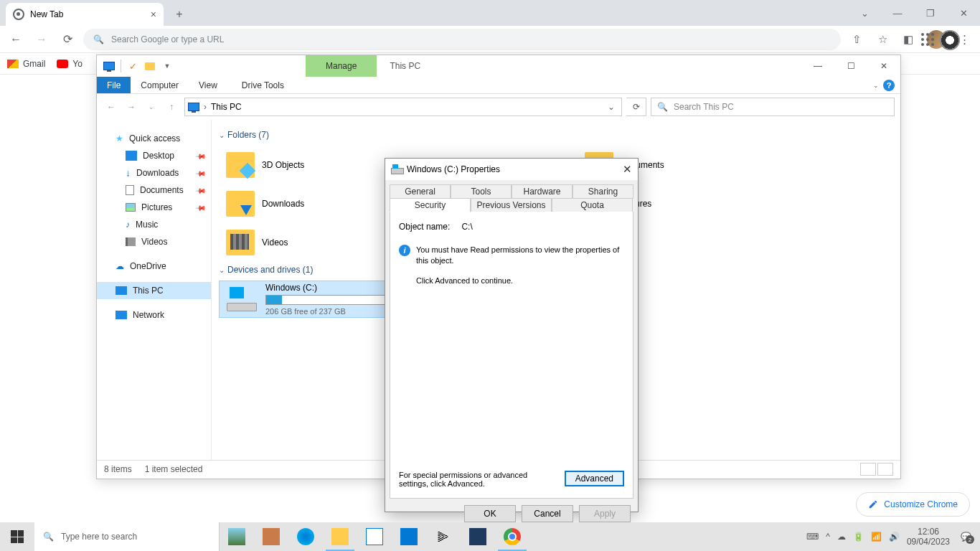  What do you see at coordinates (409, 537) in the screenshot?
I see `taskbar-mail` at bounding box center [409, 537].